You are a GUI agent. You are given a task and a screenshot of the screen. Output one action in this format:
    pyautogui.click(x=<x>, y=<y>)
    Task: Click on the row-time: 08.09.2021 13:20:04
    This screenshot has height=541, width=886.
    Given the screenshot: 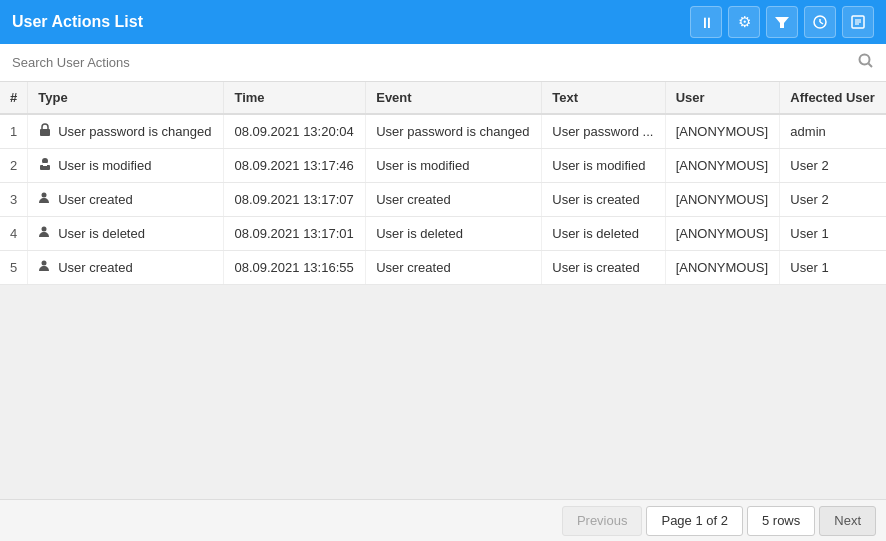 What is the action you would take?
    pyautogui.click(x=295, y=132)
    